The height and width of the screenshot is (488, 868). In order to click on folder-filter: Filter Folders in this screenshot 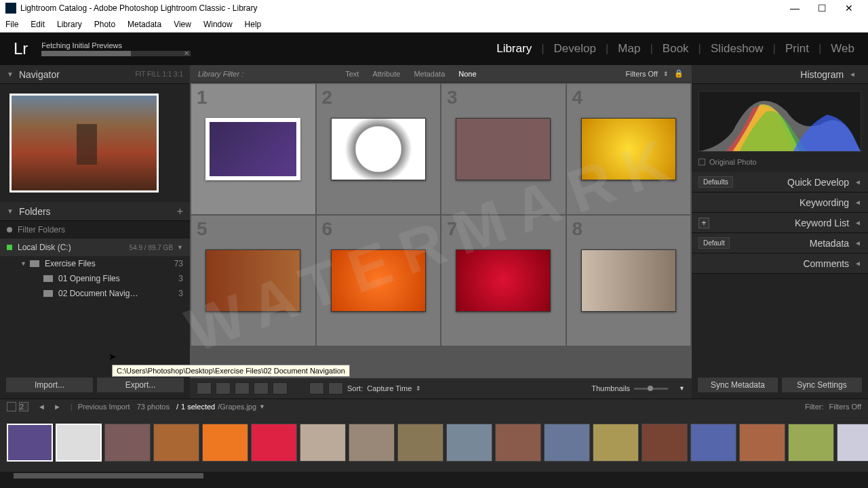, I will do `click(95, 230)`.